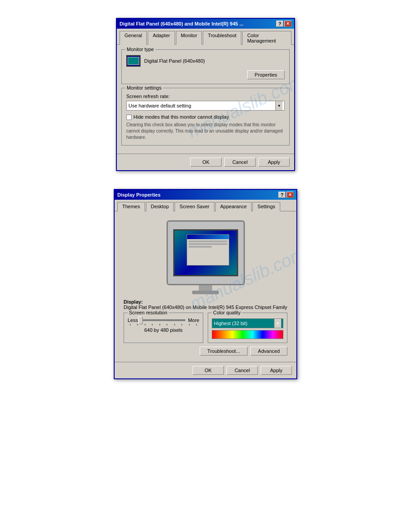  Describe the element at coordinates (248, 335) in the screenshot. I see `color-swatch` at that location.